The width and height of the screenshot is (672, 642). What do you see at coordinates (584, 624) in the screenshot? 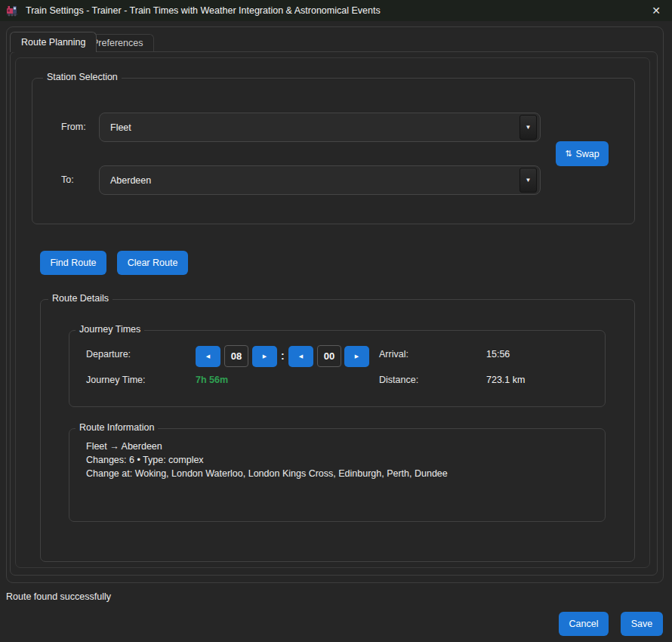
I see `cancel-button-label: Cancel` at bounding box center [584, 624].